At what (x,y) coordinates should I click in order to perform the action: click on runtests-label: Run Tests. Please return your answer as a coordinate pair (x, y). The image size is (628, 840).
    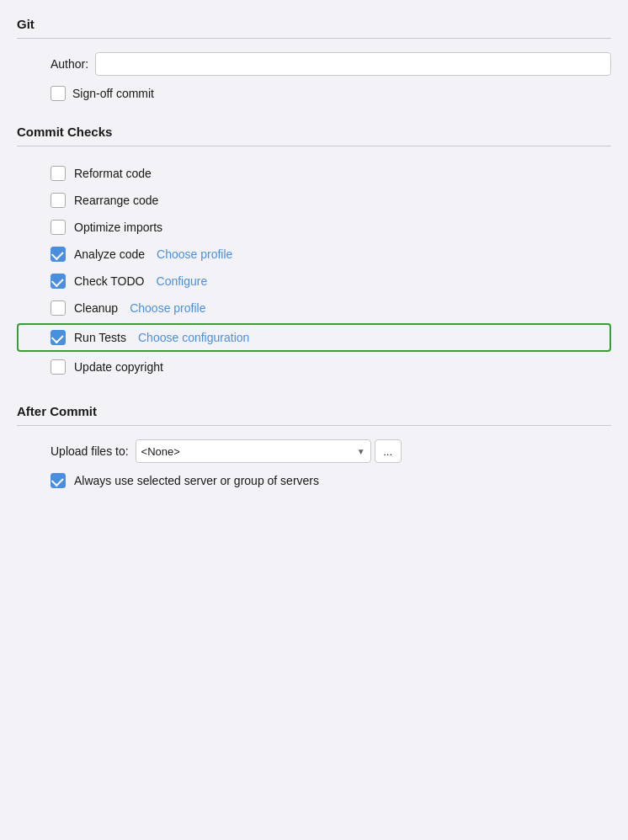
    Looking at the image, I should click on (100, 338).